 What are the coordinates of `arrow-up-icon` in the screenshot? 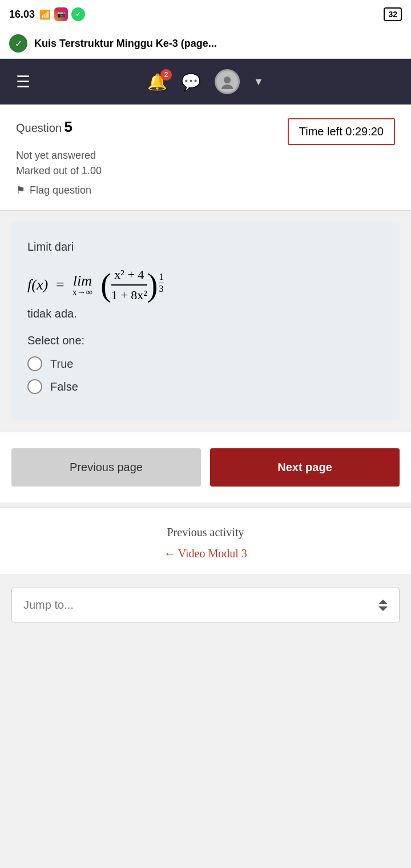 It's located at (383, 602).